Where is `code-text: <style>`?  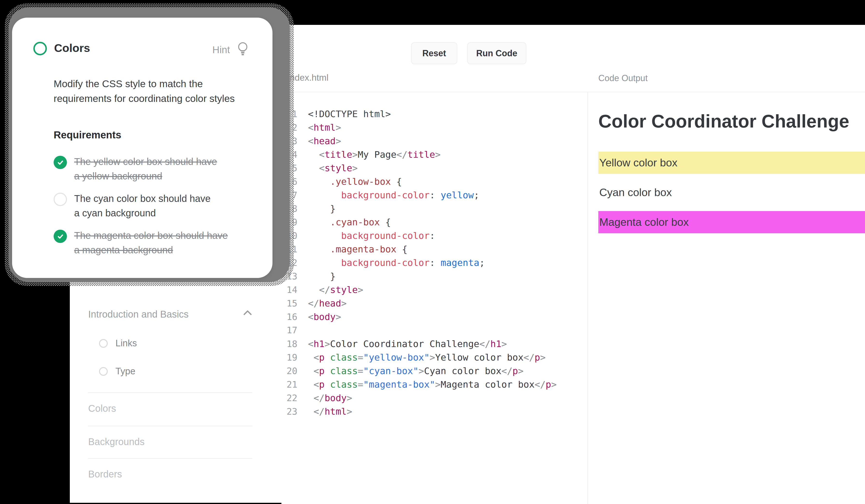
code-text: <style> is located at coordinates (333, 168).